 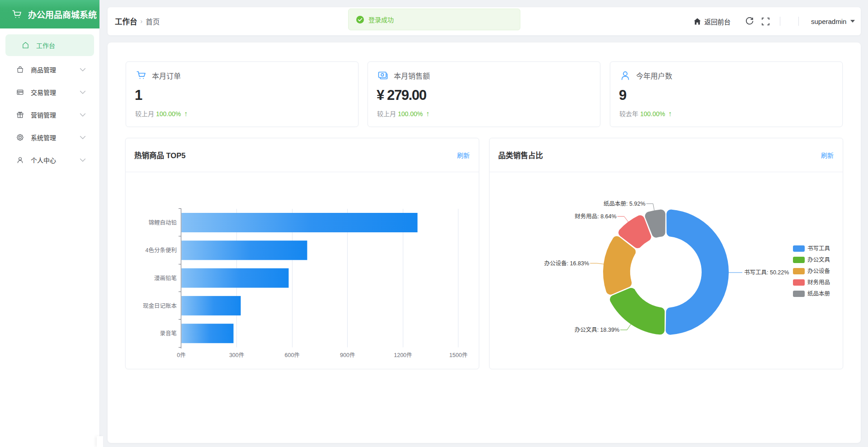 I want to click on svg-text: 书写工具, so click(x=819, y=249).